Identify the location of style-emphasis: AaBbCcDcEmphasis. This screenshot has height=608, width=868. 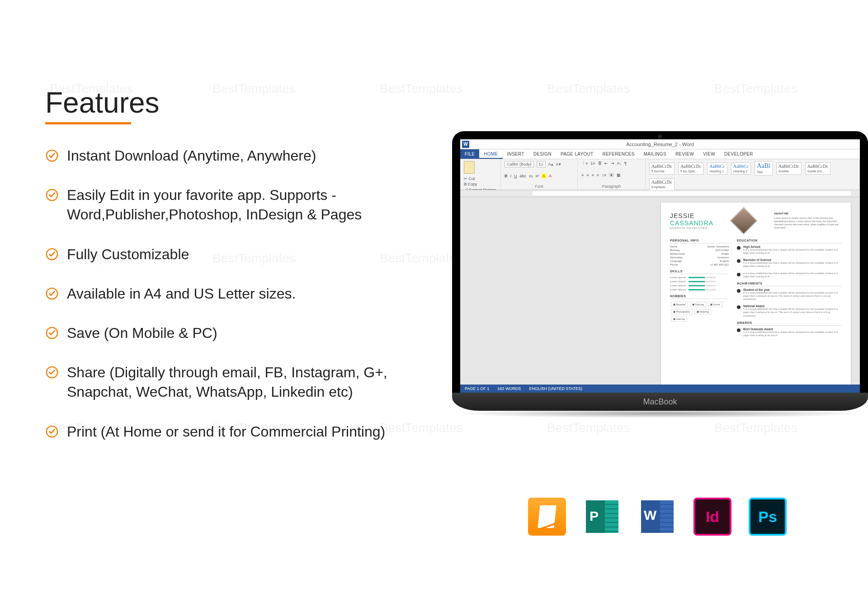
(662, 185).